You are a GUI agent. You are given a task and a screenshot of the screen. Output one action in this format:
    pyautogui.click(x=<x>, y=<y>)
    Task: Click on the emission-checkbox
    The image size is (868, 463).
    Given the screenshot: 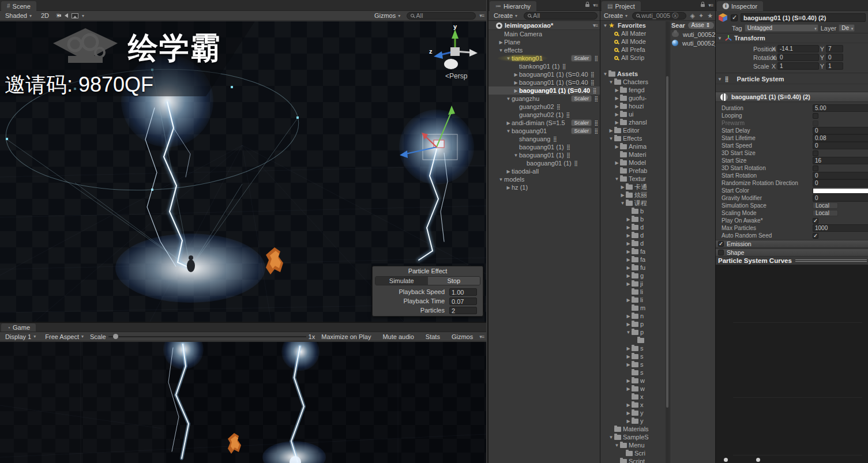 What is the action you would take?
    pyautogui.click(x=721, y=244)
    